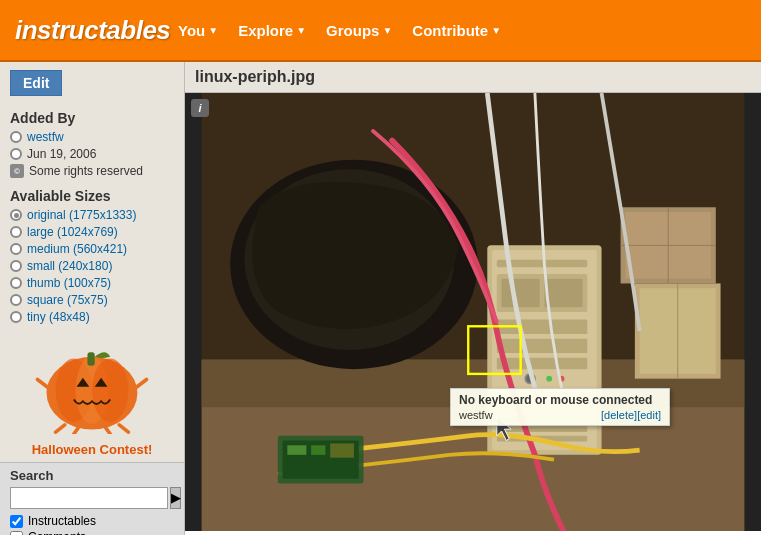 The height and width of the screenshot is (535, 761). I want to click on tooltip-actions: westfw [delete][edit], so click(560, 415).